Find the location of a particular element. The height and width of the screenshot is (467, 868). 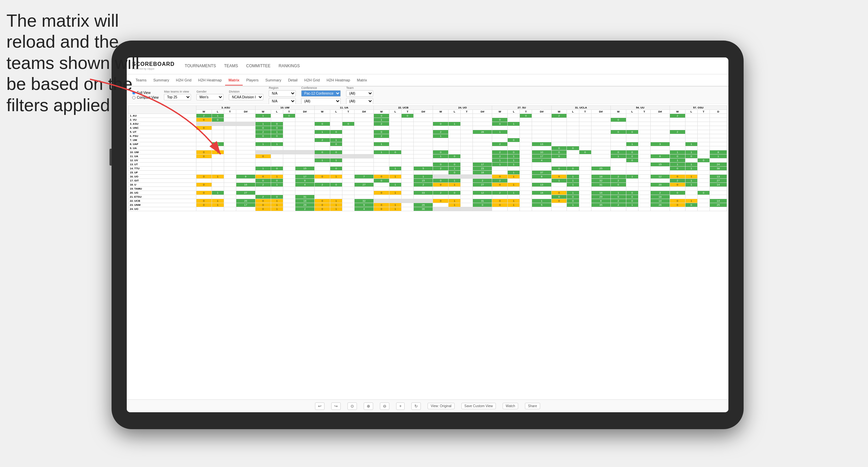

team-select: (All) is located at coordinates (360, 93).